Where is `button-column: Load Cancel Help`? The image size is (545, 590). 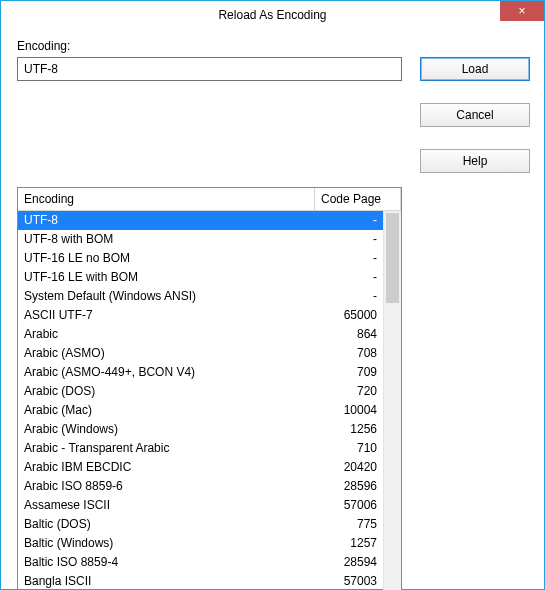 button-column: Load Cancel Help is located at coordinates (475, 106).